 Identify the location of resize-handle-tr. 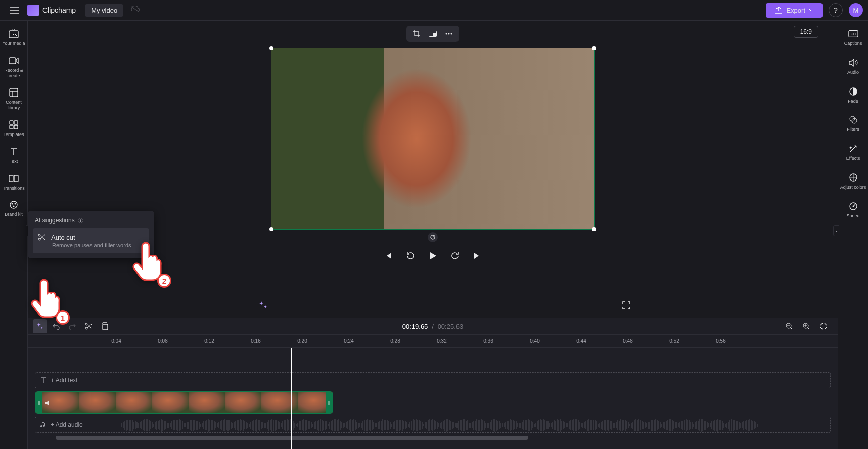
(594, 48).